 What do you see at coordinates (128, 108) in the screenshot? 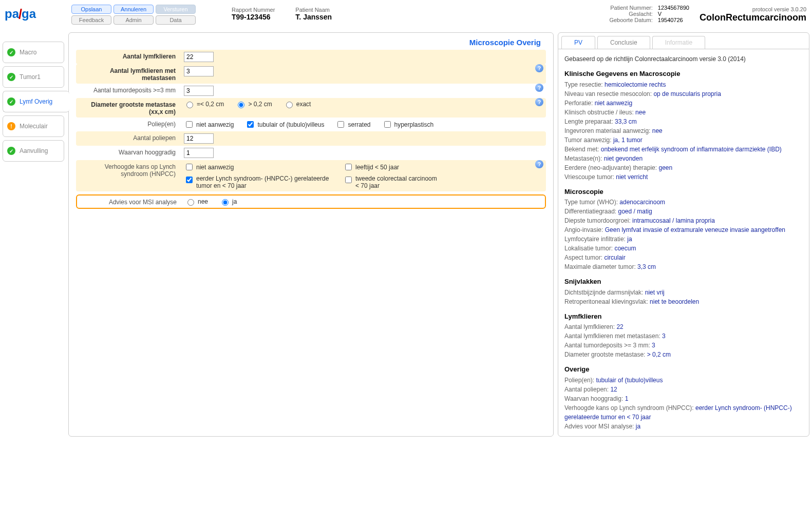
I see `diameter-label: Diameter grootste metastase (xx,x cm)` at bounding box center [128, 108].